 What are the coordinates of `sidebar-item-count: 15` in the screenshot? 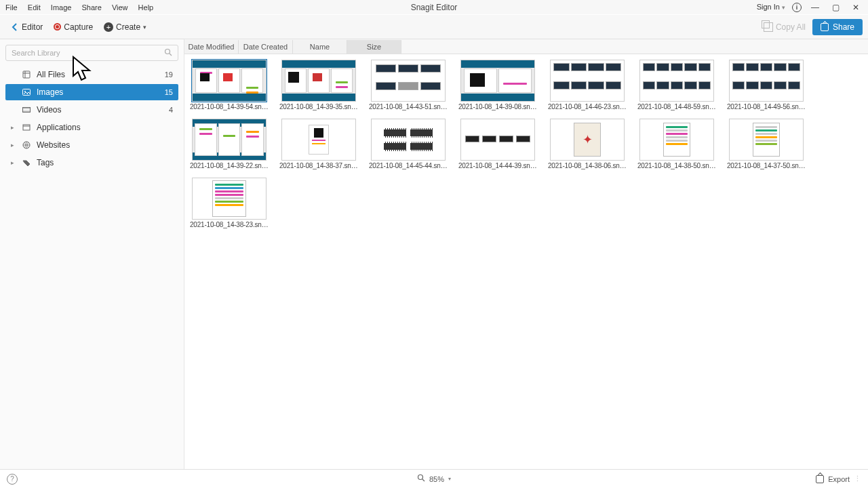 It's located at (169, 92).